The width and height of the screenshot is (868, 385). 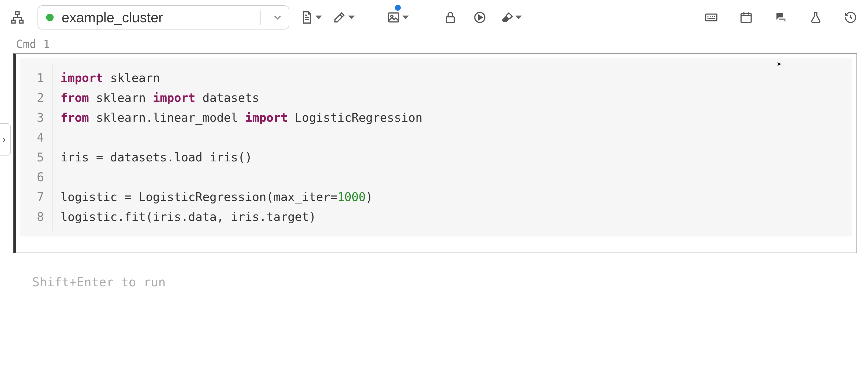 What do you see at coordinates (434, 18) in the screenshot?
I see `notebook-toolbar: example_cluster` at bounding box center [434, 18].